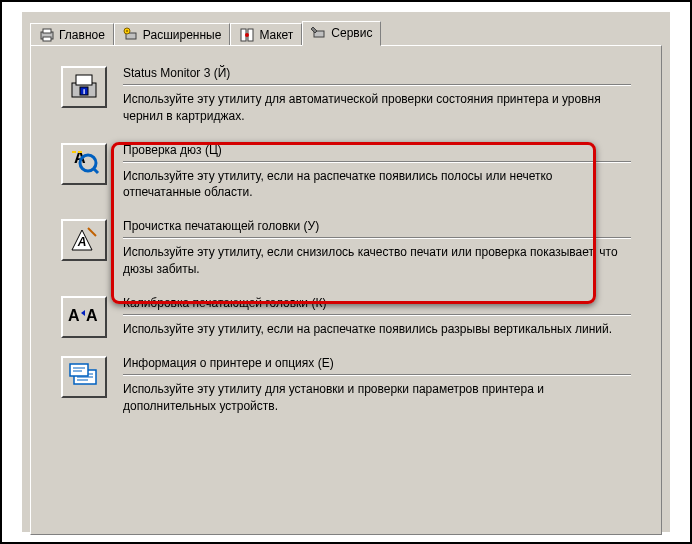 This screenshot has width=692, height=544. I want to click on wrench-printer-icon, so click(319, 33).